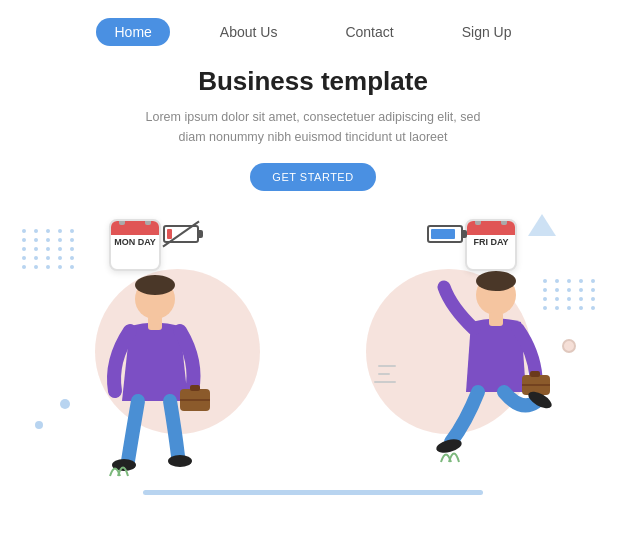 The height and width of the screenshot is (541, 626). Describe the element at coordinates (445, 234) in the screenshot. I see `battery-full` at that location.